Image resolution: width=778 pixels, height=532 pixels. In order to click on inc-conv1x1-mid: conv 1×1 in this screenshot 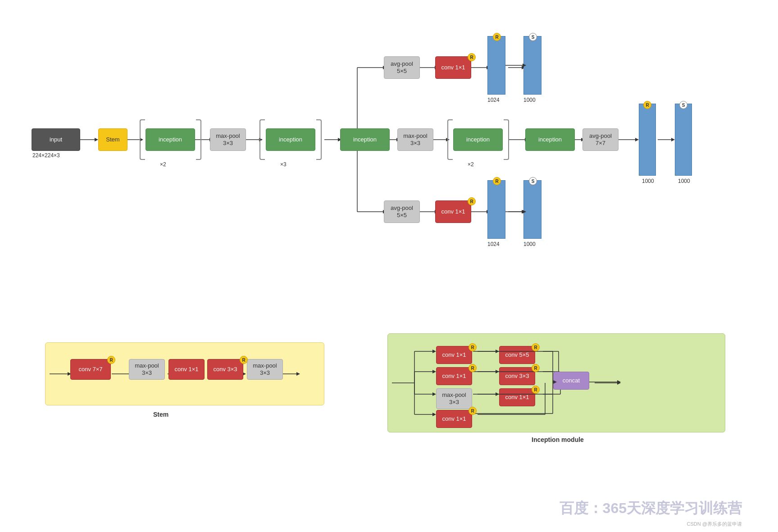, I will do `click(454, 376)`.